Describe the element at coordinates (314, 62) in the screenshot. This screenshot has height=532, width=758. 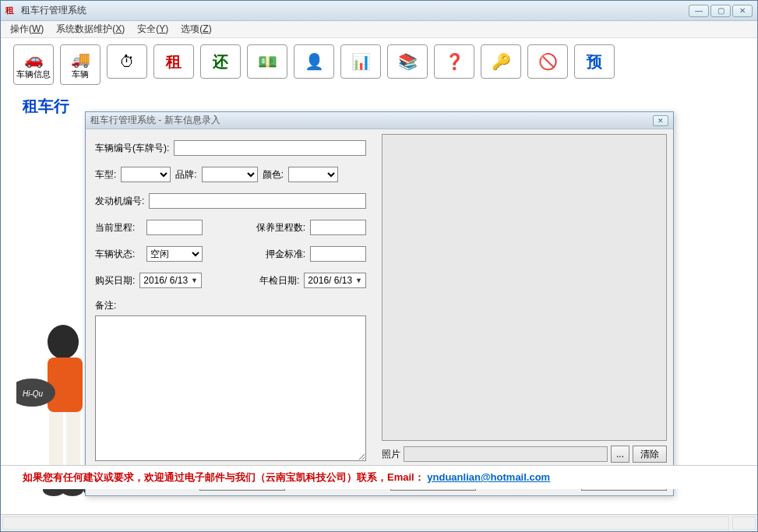
I see `tool-user: 👤` at that location.